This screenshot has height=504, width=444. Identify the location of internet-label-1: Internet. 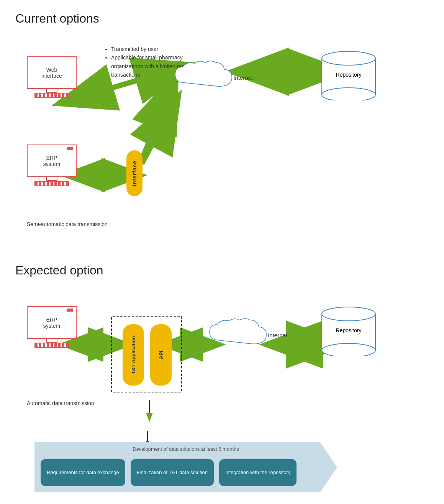
(243, 77).